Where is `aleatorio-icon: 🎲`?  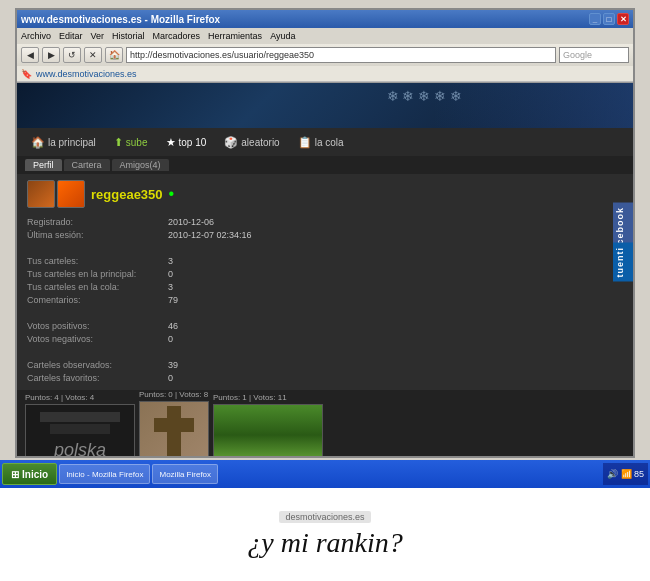
aleatorio-icon: 🎲 is located at coordinates (231, 142).